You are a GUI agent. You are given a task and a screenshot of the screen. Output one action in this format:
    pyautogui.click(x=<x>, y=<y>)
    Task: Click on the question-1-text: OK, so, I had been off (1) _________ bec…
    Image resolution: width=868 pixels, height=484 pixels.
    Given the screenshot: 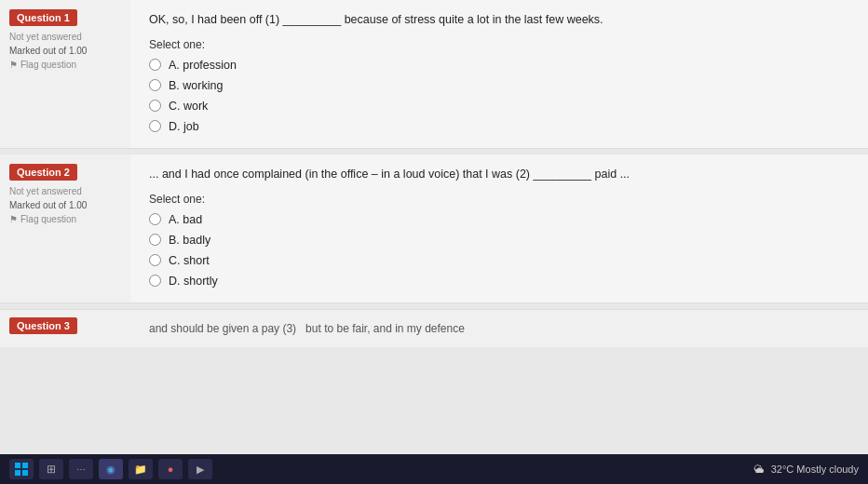 What is the action you would take?
    pyautogui.click(x=499, y=20)
    